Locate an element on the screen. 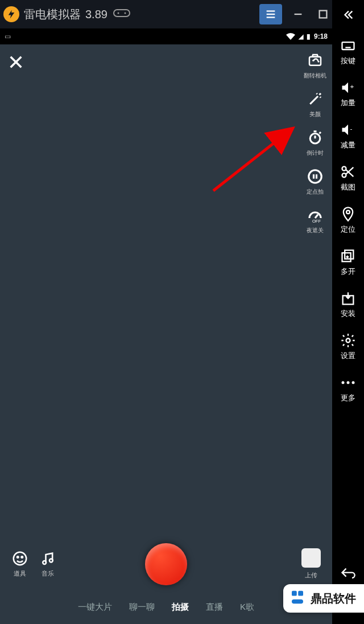 Image resolution: width=364 pixels, height=624 pixels. sidebar-item-more: 更多 is located at coordinates (348, 388).